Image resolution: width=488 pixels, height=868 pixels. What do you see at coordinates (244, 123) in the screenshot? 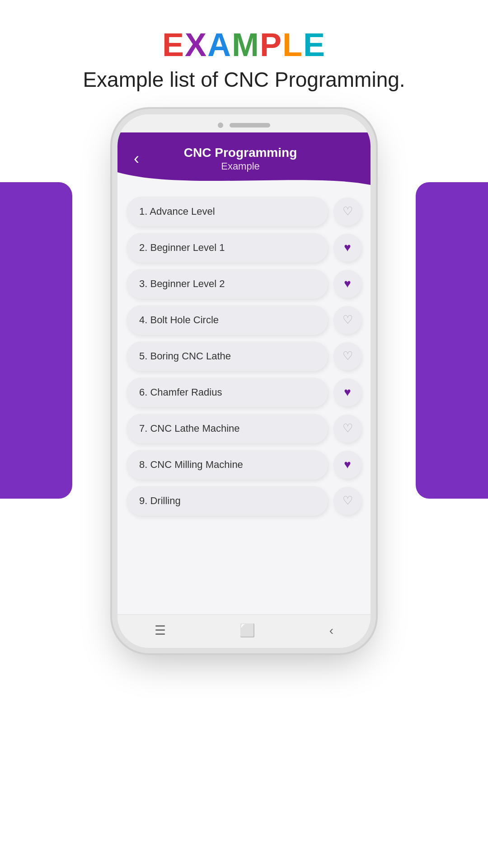
I see `phone-top-bar` at bounding box center [244, 123].